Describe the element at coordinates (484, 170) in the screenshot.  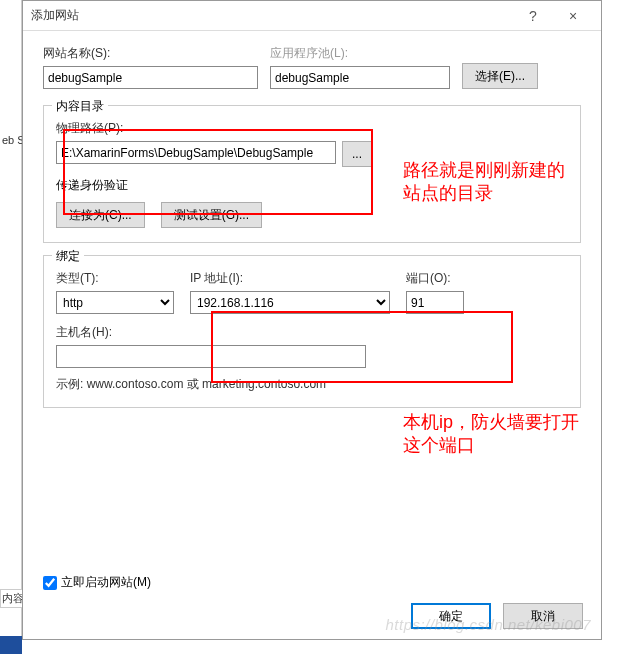
I see `annotation-text-path-l1: 路径就是刚刚新建的` at that location.